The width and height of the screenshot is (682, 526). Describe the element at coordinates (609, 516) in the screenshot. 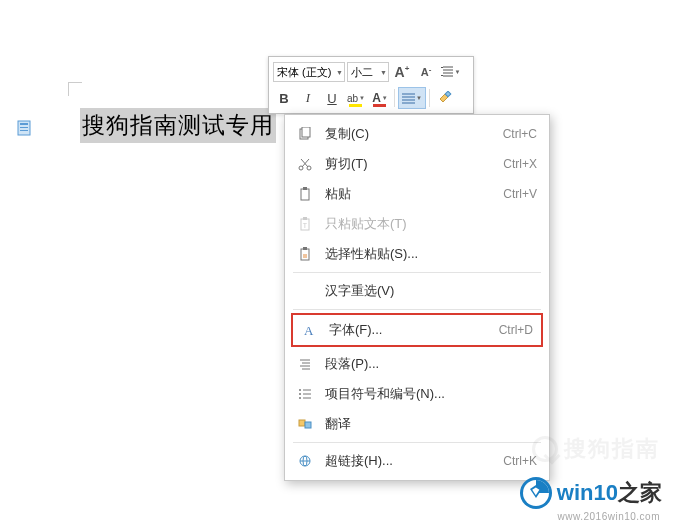

I see `footer-url: www.2016win10.com` at that location.